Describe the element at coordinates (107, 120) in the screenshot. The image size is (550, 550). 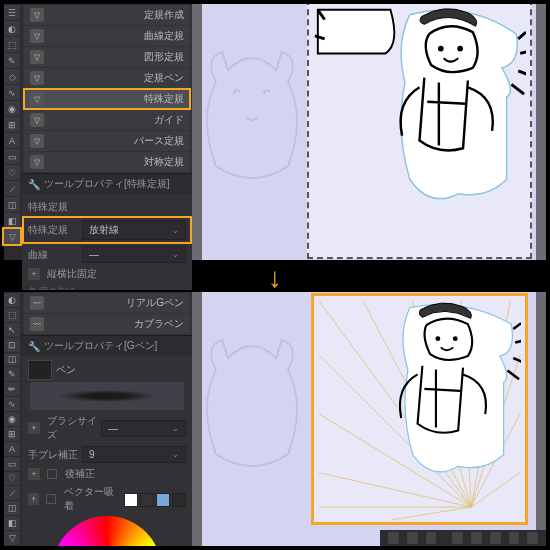
I see `subtool-item: ▽ガイド` at that location.